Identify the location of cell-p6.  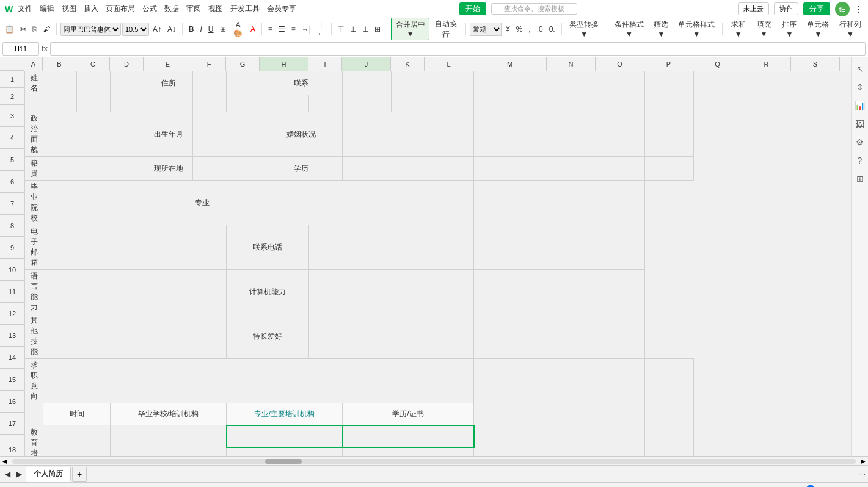
(621, 248).